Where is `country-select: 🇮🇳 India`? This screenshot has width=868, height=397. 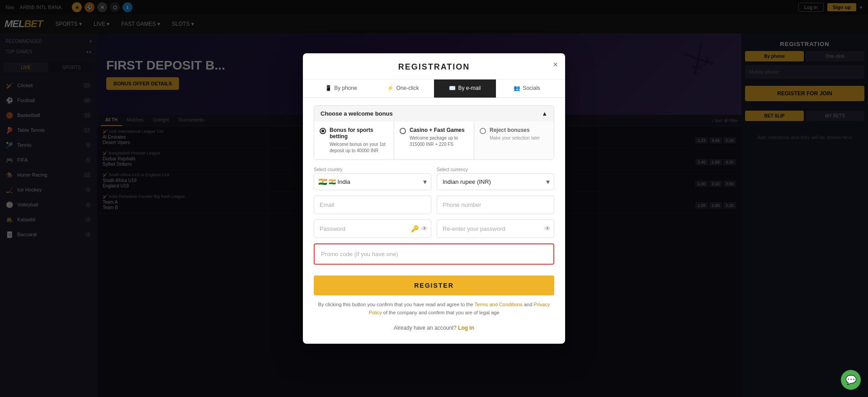
country-select: 🇮🇳 India is located at coordinates (373, 182).